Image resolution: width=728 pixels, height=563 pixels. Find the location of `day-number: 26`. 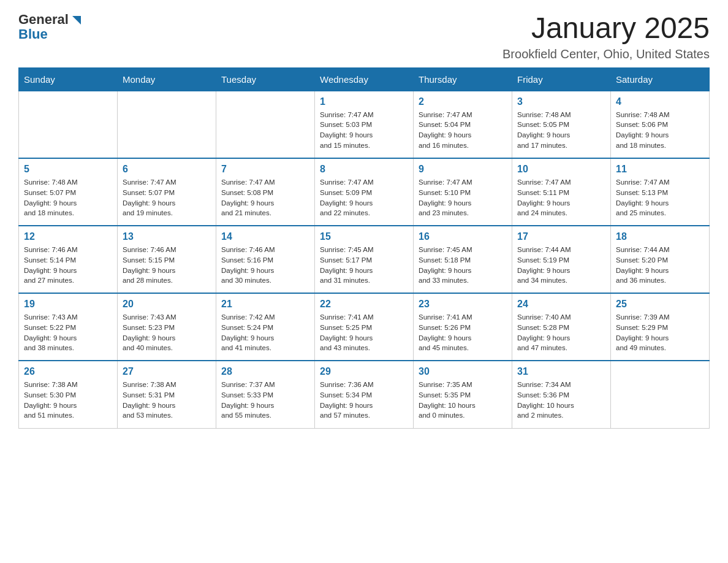

day-number: 26 is located at coordinates (68, 372).